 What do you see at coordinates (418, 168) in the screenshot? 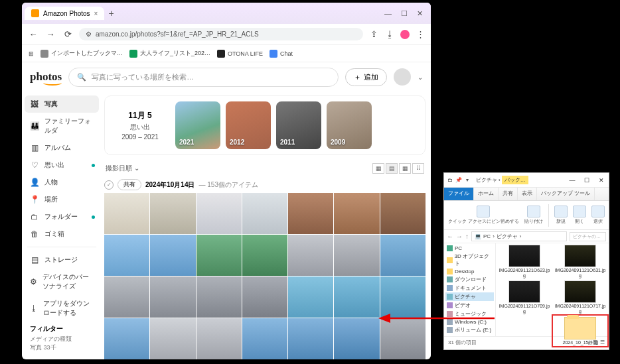
I see `view-tiny-icon: ⠿` at bounding box center [418, 168].